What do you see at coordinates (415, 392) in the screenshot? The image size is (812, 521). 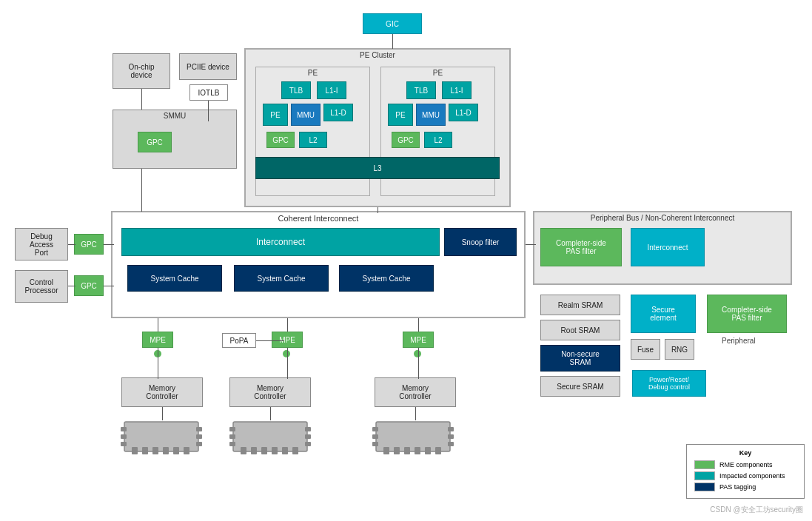 I see `mem-ctrl3-label: Memory Controller` at bounding box center [415, 392].